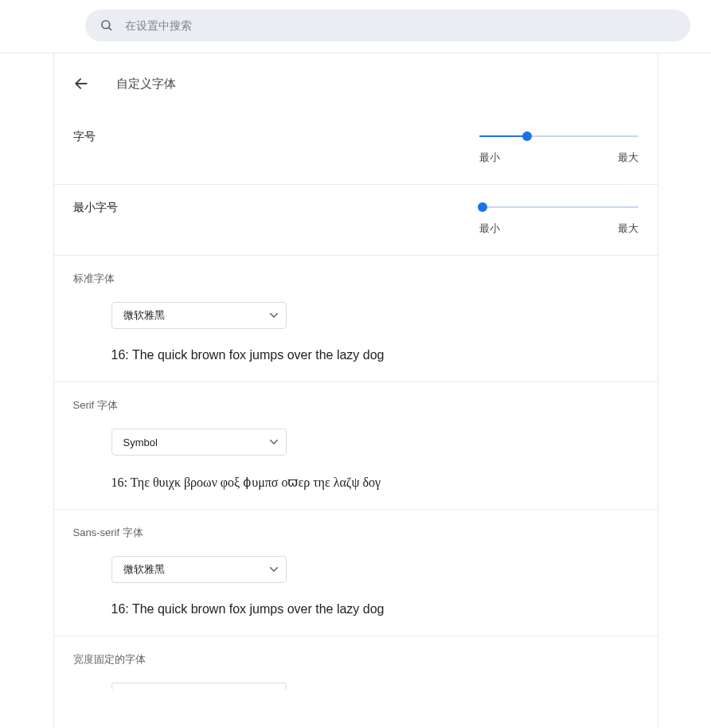 The height and width of the screenshot is (728, 711). Describe the element at coordinates (199, 315) in the screenshot. I see `standard-font-dropdown: 微软雅黑` at that location.